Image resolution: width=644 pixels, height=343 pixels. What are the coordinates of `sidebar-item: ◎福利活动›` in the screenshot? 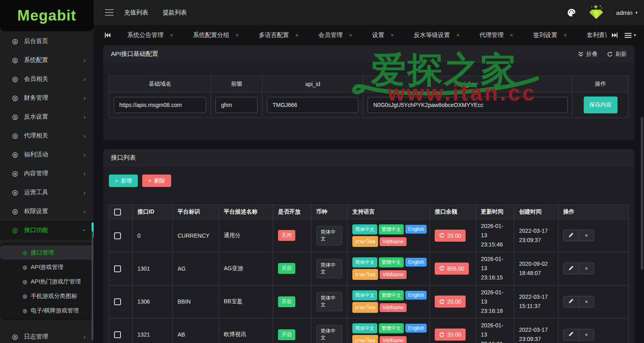 It's located at (47, 154).